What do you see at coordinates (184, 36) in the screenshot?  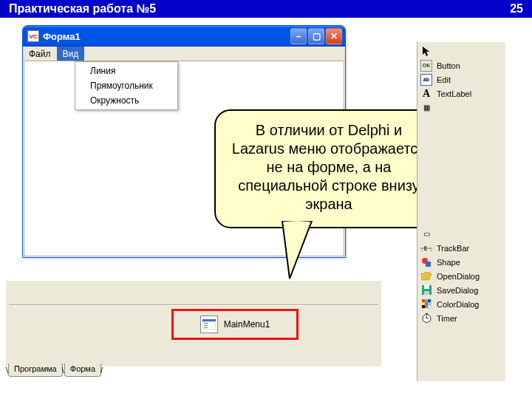 I see `titlebar: VC Форма1 – ▢ ✕` at bounding box center [184, 36].